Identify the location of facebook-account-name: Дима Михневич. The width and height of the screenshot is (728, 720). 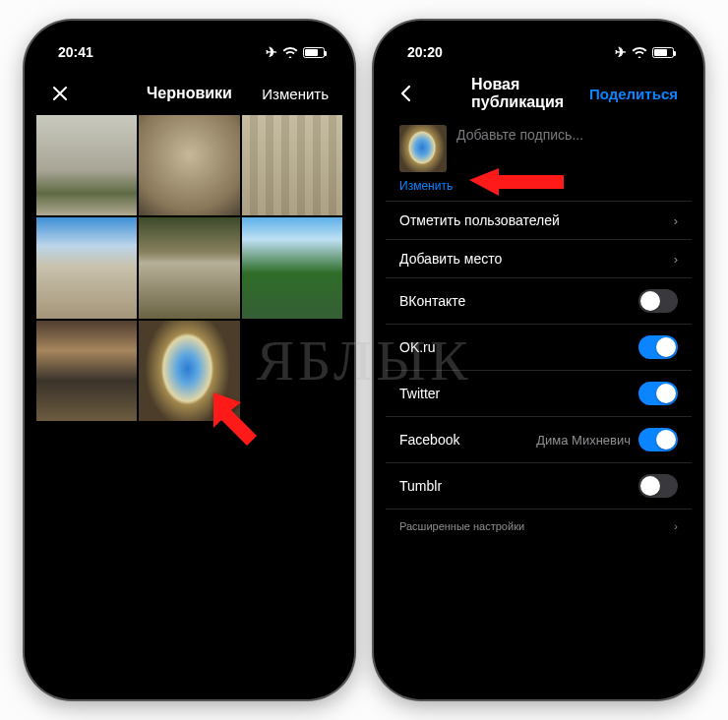
(583, 441).